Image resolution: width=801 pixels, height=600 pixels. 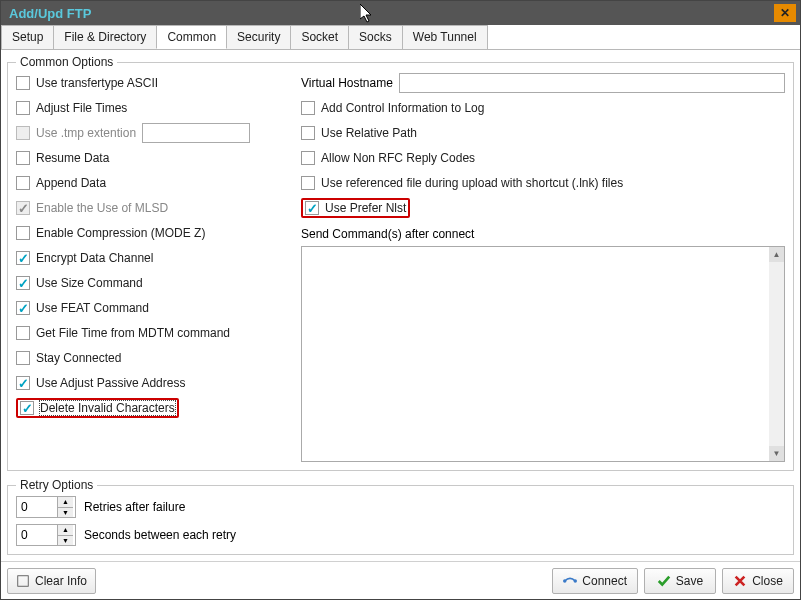 I want to click on tab-socks: Socks, so click(x=376, y=37).